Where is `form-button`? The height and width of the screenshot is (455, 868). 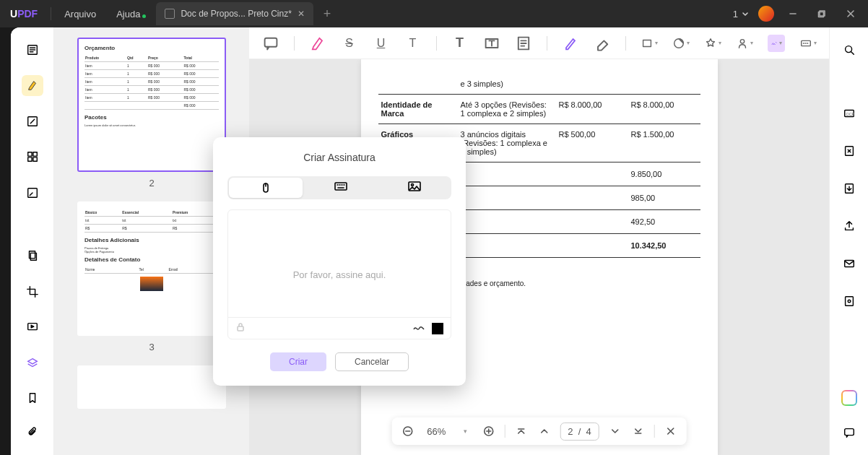 form-button is located at coordinates (32, 193).